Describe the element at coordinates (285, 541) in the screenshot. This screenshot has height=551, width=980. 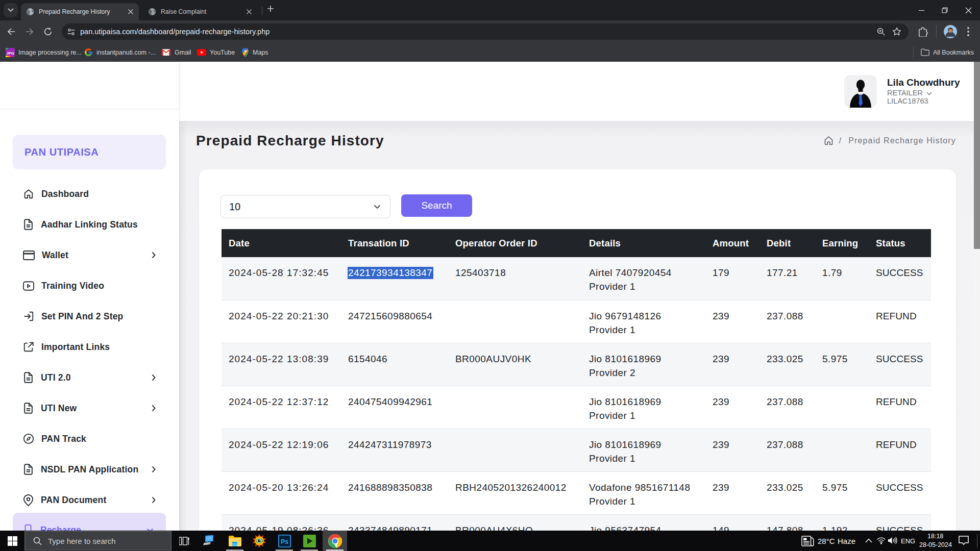
I see `svg-text: Ps` at that location.